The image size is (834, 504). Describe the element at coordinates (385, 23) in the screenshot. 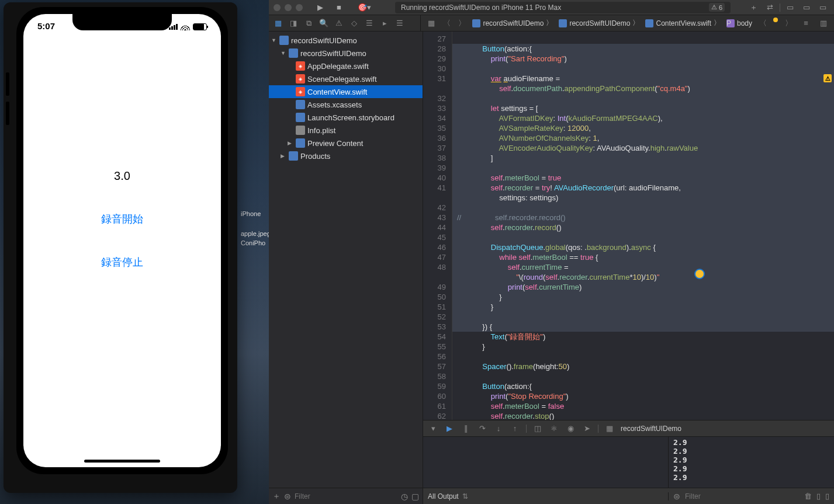

I see `breakpoint-navigator-icon: ▸` at that location.